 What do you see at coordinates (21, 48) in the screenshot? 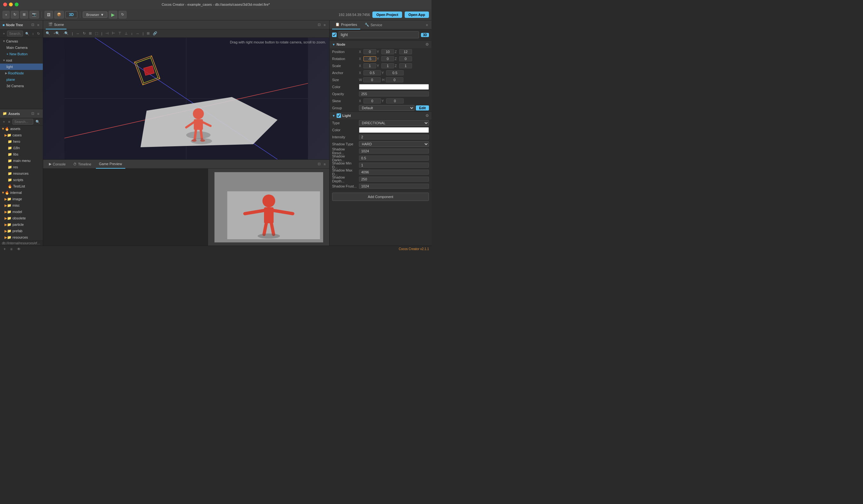
I see `tree-item-main-camera: Main Camera` at bounding box center [21, 48].